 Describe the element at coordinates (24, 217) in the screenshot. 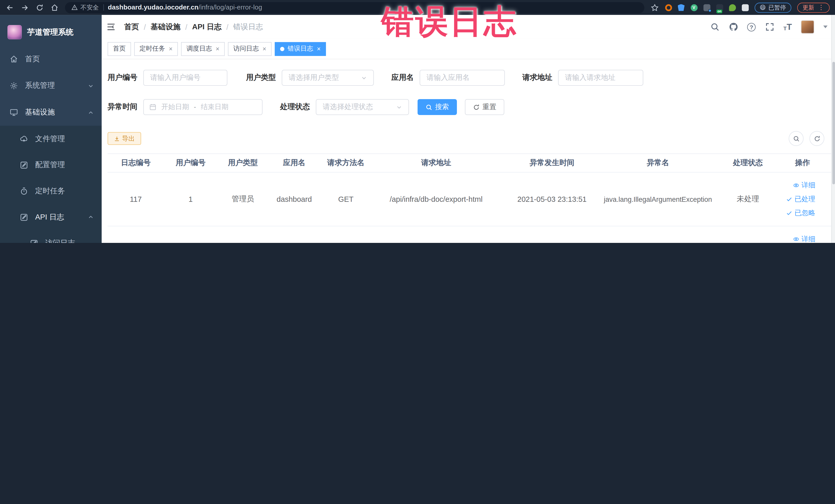

I see `edit-square-icon` at that location.